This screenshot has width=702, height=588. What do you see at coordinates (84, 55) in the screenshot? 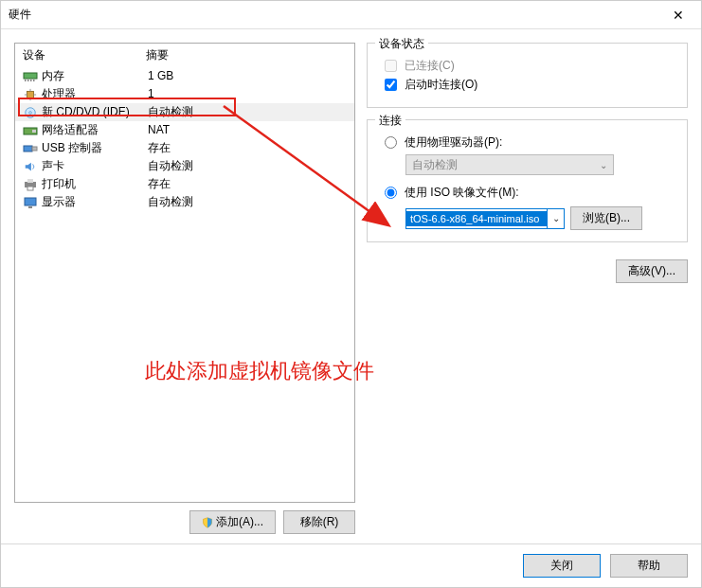
I see `col-device: 设备` at bounding box center [84, 55].